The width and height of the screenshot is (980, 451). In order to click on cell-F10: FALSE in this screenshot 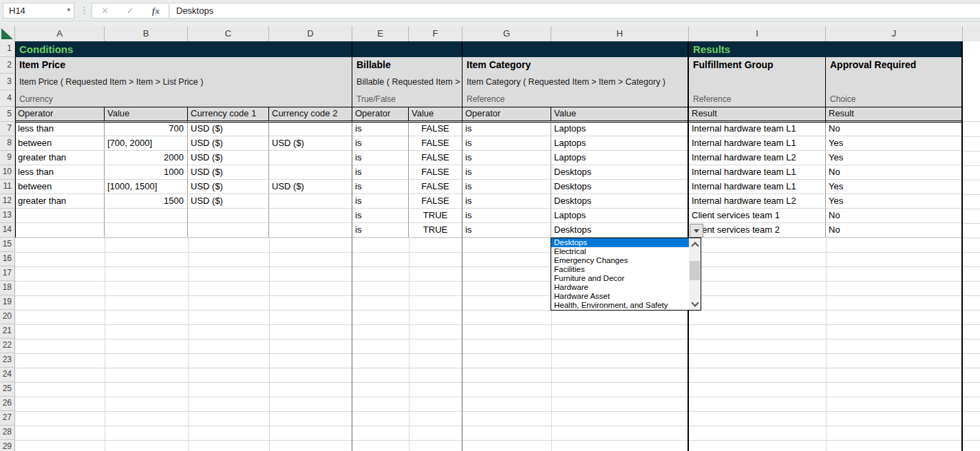, I will do `click(436, 172)`.